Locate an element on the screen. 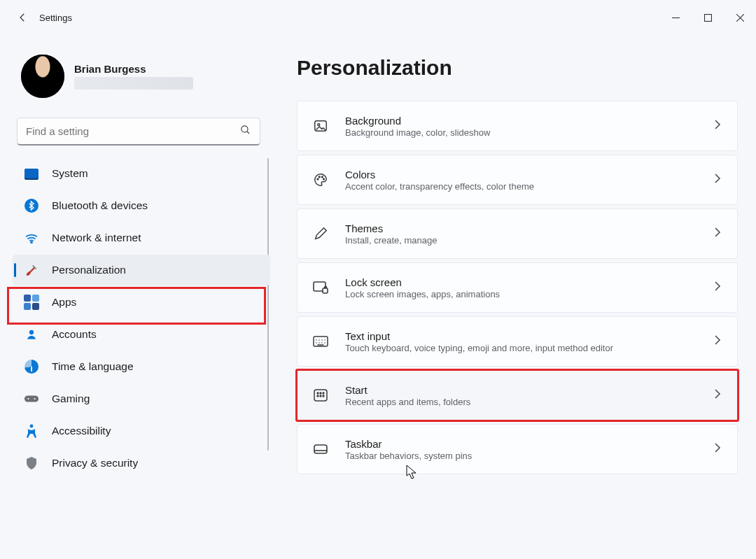 This screenshot has width=756, height=559. card-lock-screen: Lock screen Lock screen images, apps, an… is located at coordinates (517, 288).